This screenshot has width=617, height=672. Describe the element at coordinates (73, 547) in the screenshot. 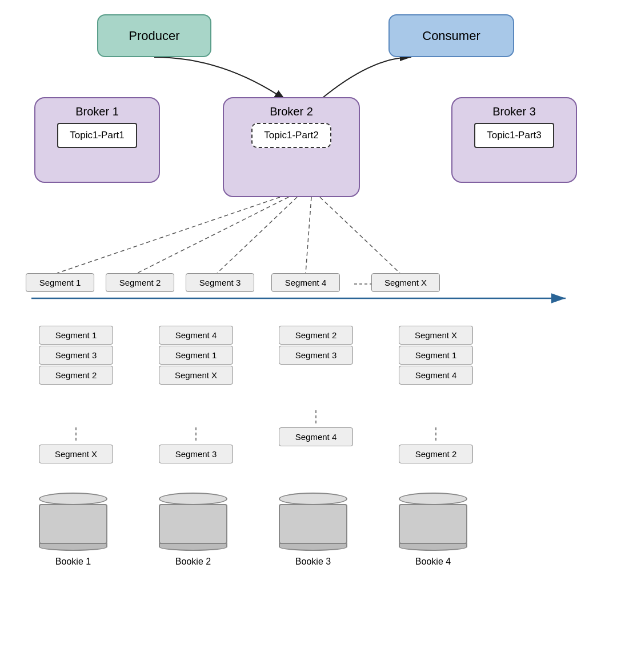

I see `bookie1-bottom` at that location.